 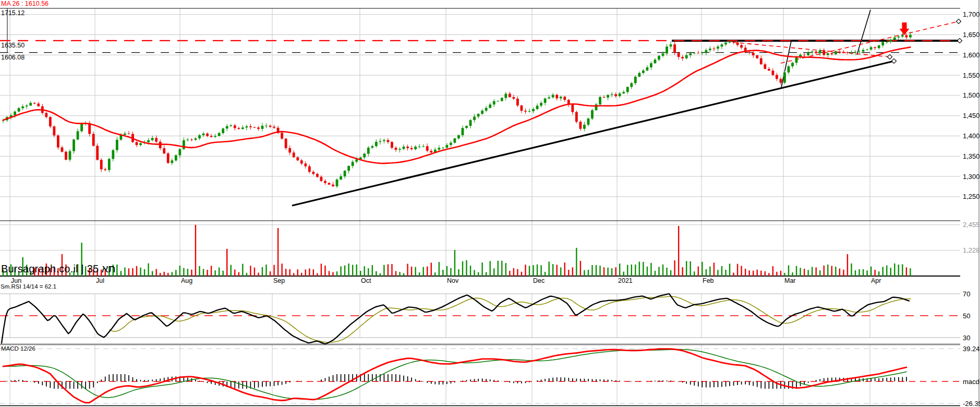 What do you see at coordinates (971, 75) in the screenshot?
I see `price-axis-tick-label: 1,550` at bounding box center [971, 75].